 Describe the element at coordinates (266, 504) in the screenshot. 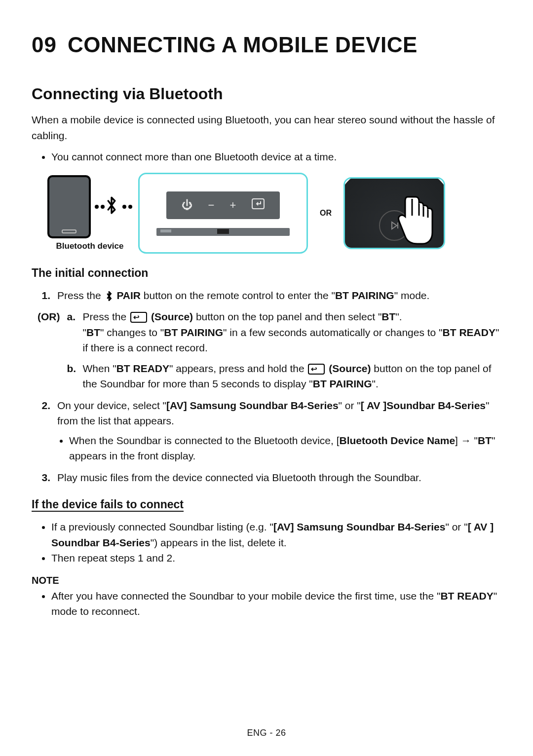

I see `subsection-fails-to-connect: If the device fails to connect` at that location.